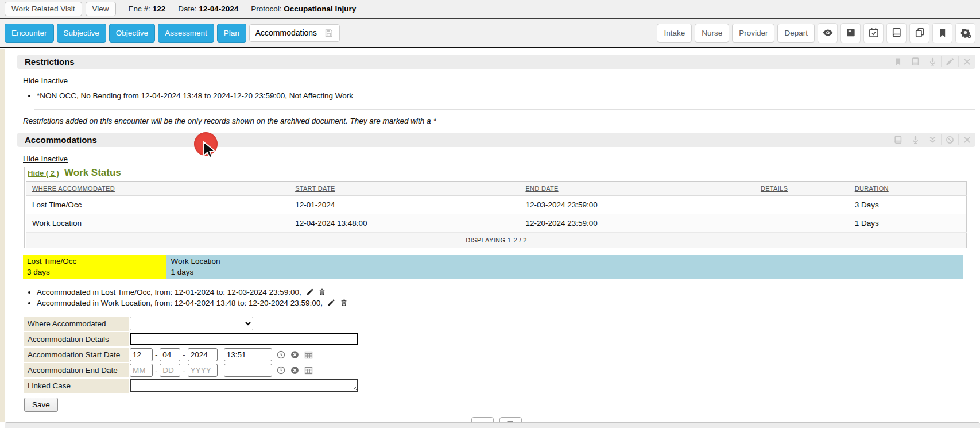  I want to click on tab-encounter: Encounter, so click(29, 33).